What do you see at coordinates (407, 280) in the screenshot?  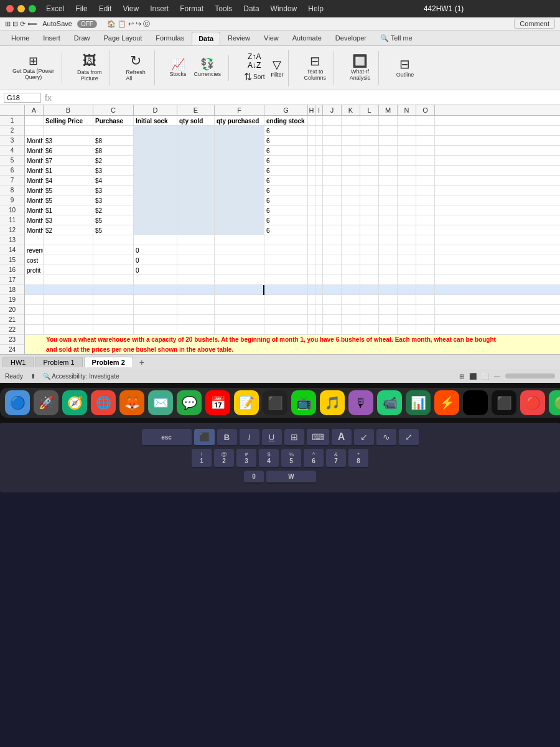 I see `cell-N17` at bounding box center [407, 280].